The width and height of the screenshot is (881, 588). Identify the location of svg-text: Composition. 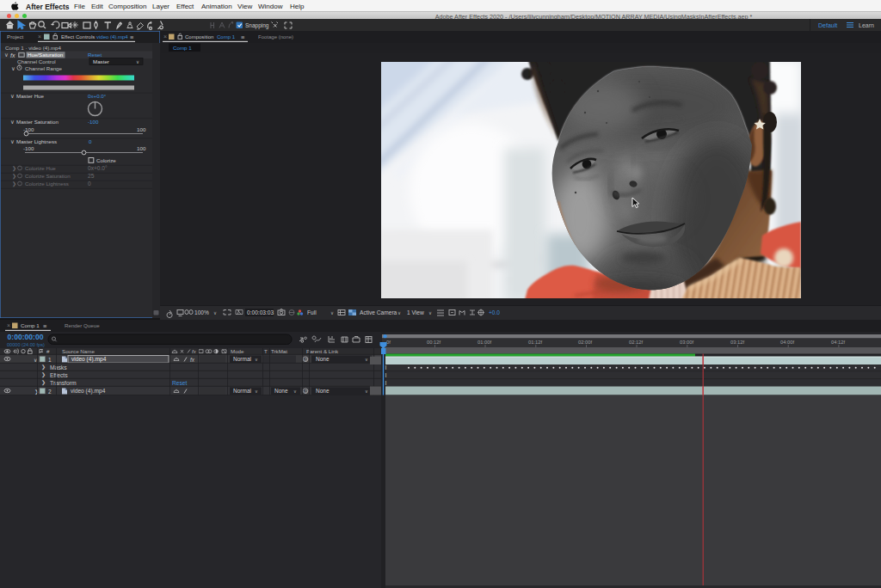
(200, 37).